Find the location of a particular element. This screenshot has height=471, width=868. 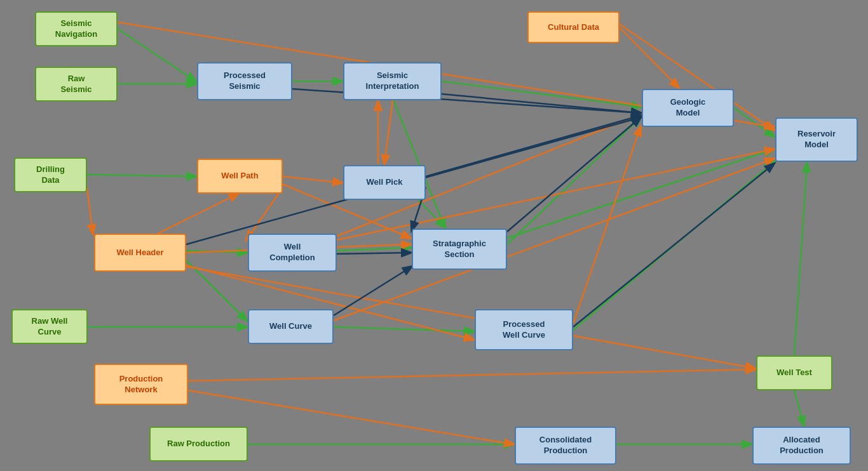

node-well-test: Well Test is located at coordinates (794, 373).